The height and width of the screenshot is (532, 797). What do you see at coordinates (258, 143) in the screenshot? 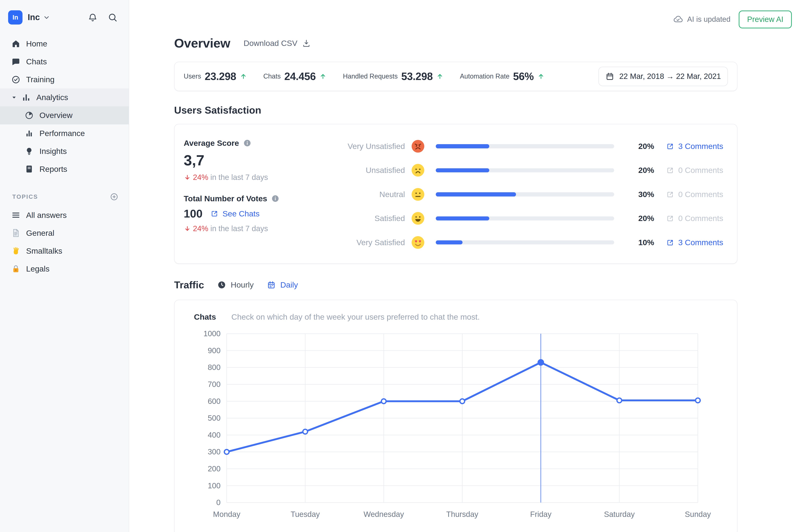
I see `average-score-label: Average Score` at bounding box center [258, 143].